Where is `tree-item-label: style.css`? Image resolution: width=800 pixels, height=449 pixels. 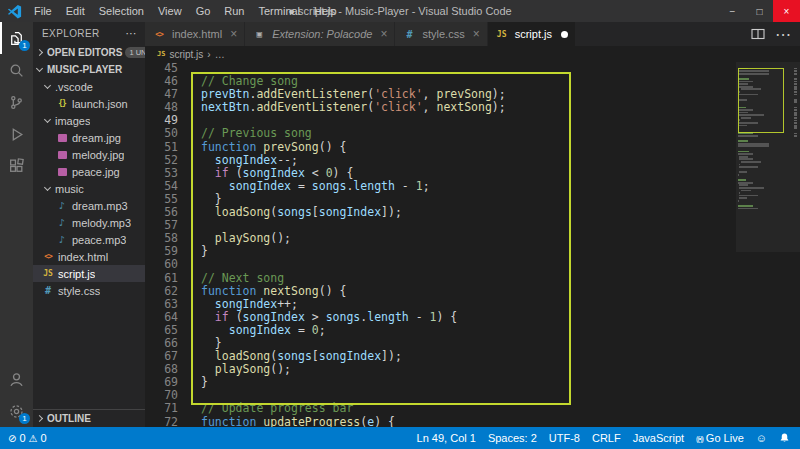 tree-item-label: style.css is located at coordinates (79, 291).